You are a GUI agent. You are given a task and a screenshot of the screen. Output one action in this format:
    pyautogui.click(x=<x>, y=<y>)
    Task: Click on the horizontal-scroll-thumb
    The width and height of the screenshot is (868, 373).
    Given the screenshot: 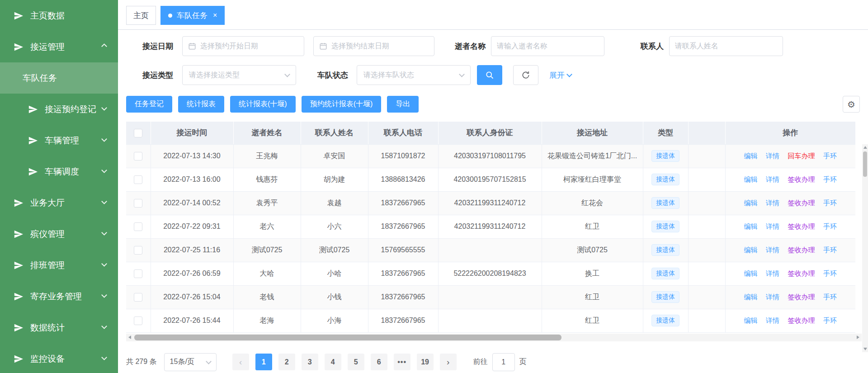 What is the action you would take?
    pyautogui.click(x=348, y=337)
    